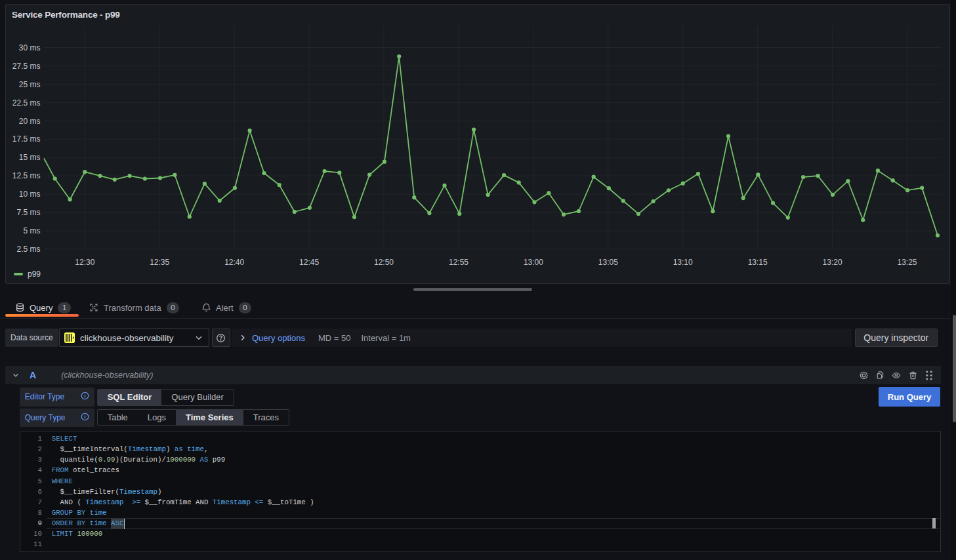 The width and height of the screenshot is (956, 560). What do you see at coordinates (758, 262) in the screenshot?
I see `svg-text: 13:15` at bounding box center [758, 262].